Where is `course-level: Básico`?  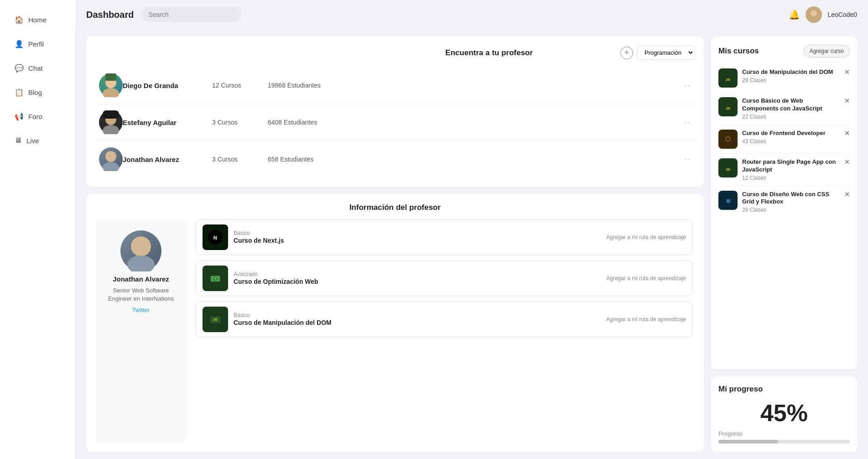 course-level: Básico is located at coordinates (417, 233).